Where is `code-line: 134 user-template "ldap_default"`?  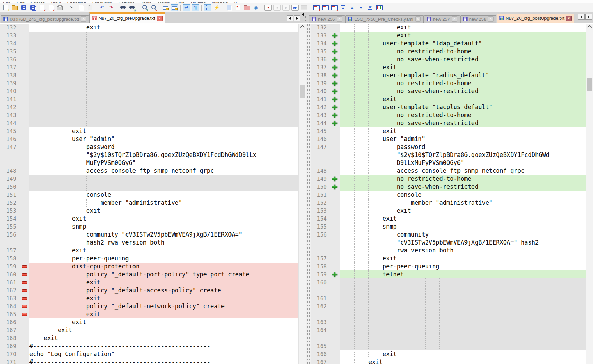 code-line: 134 user-template "ldap_default" is located at coordinates (448, 44).